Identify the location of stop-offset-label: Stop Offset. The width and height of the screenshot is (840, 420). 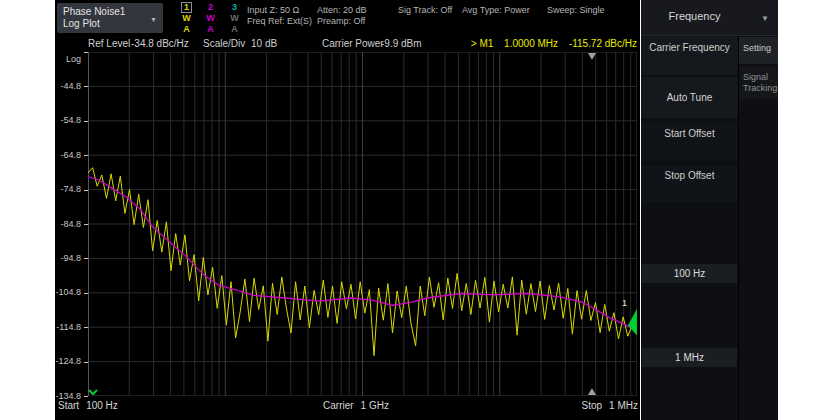
(690, 173).